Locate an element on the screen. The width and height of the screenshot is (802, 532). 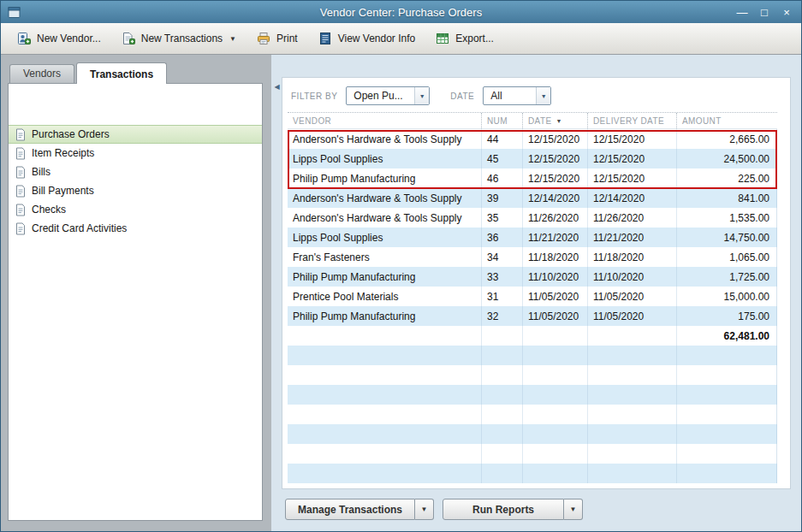
cell-num: 32 is located at coordinates (502, 316).